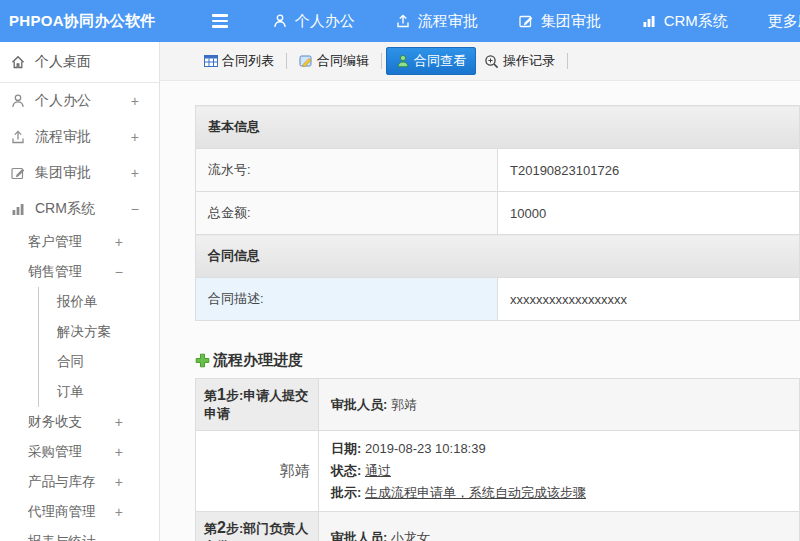 Image resolution: width=800 pixels, height=541 pixels. Describe the element at coordinates (55, 272) in the screenshot. I see `sidebar-item-label: 销售管理` at that location.